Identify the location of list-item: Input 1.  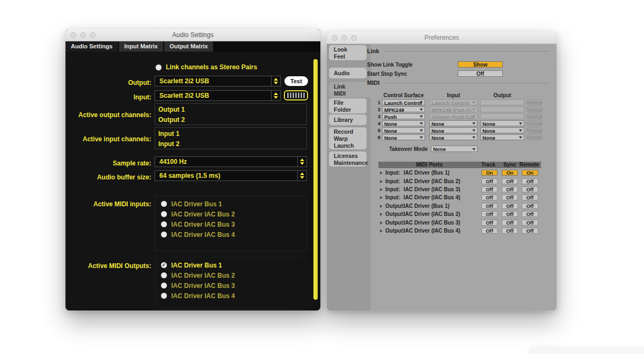
(231, 134).